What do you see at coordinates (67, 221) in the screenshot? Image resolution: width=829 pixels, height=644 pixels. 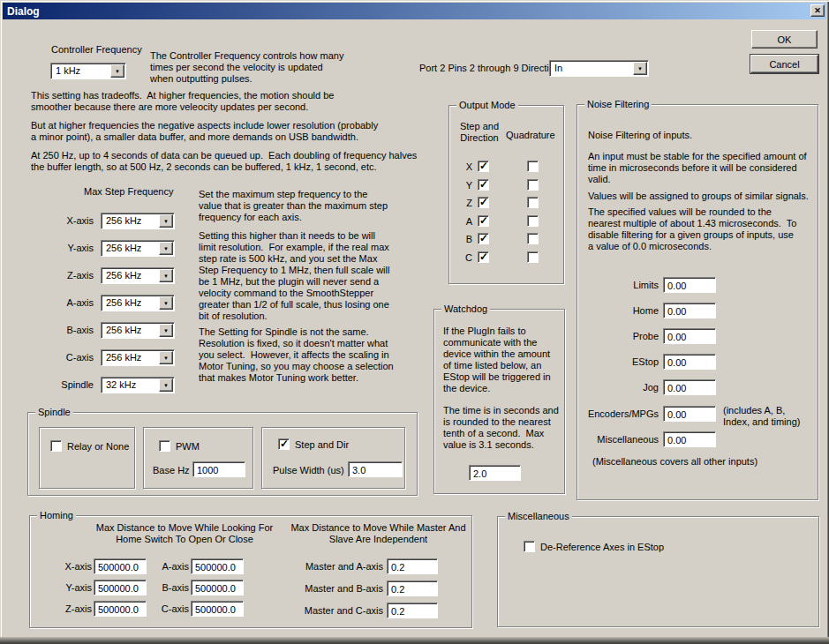 I see `max-step-x-axis-label: X-axis` at bounding box center [67, 221].